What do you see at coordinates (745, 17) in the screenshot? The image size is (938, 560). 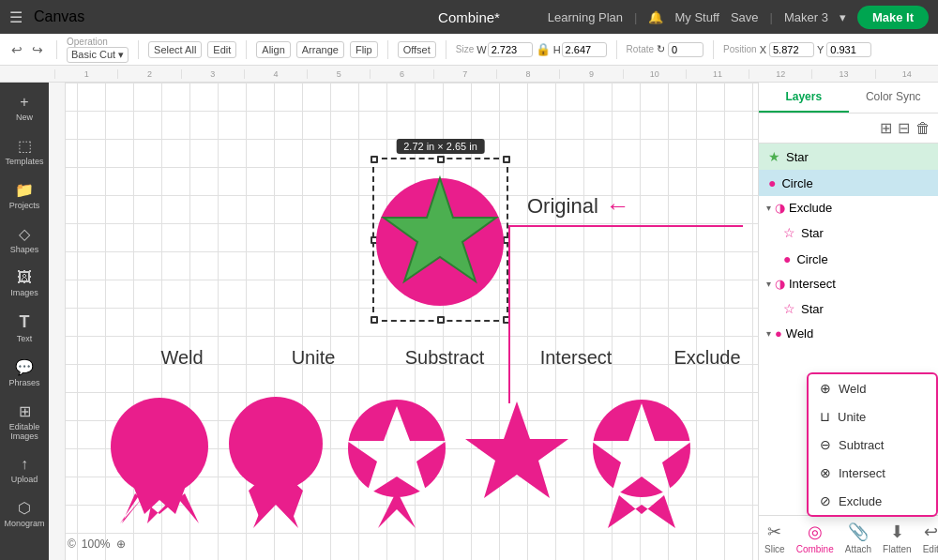 I see `save-link: Save` at bounding box center [745, 17].